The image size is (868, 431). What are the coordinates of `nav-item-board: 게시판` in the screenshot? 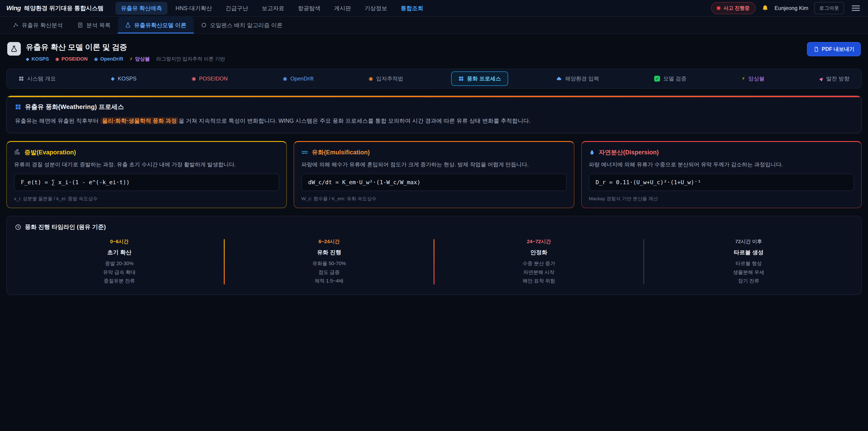 It's located at (342, 8).